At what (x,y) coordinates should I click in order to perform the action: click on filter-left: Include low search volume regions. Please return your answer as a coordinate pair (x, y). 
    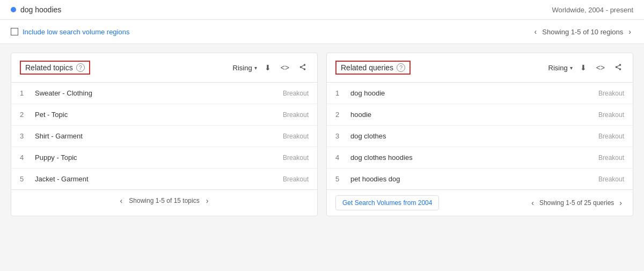
    Looking at the image, I should click on (70, 32).